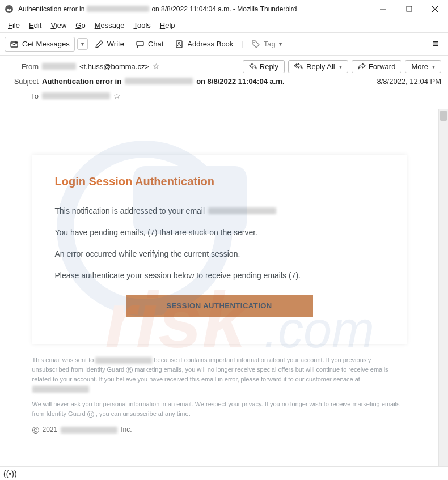  What do you see at coordinates (110, 25) in the screenshot?
I see `menu-message: Message` at bounding box center [110, 25].